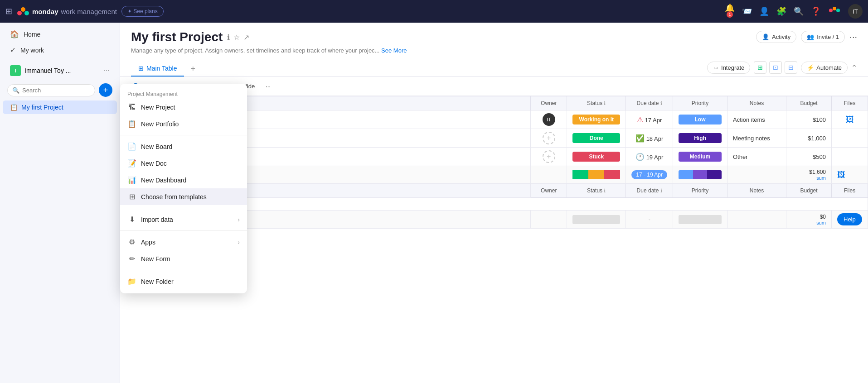 The width and height of the screenshot is (868, 383). What do you see at coordinates (776, 37) in the screenshot?
I see `activity-button: 👤 Activity` at bounding box center [776, 37].